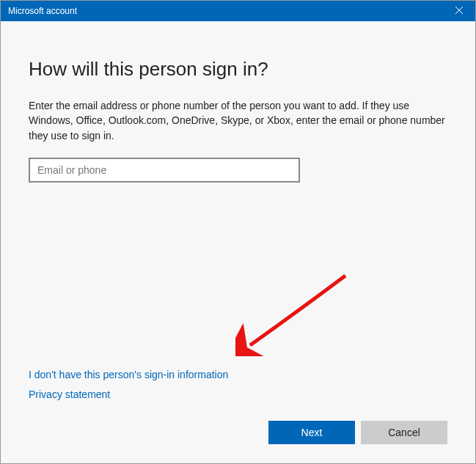  What do you see at coordinates (404, 432) in the screenshot?
I see `cancel-button: Cancel` at bounding box center [404, 432].